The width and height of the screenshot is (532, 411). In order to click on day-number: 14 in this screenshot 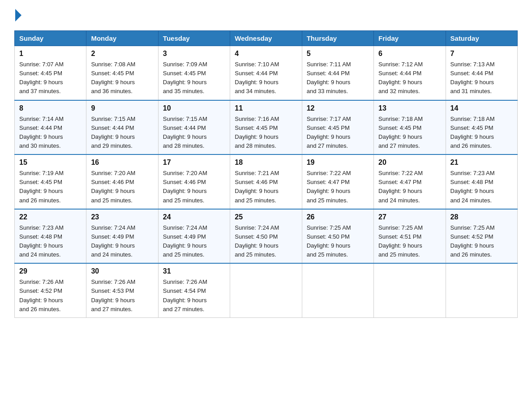, I will do `click(482, 108)`.